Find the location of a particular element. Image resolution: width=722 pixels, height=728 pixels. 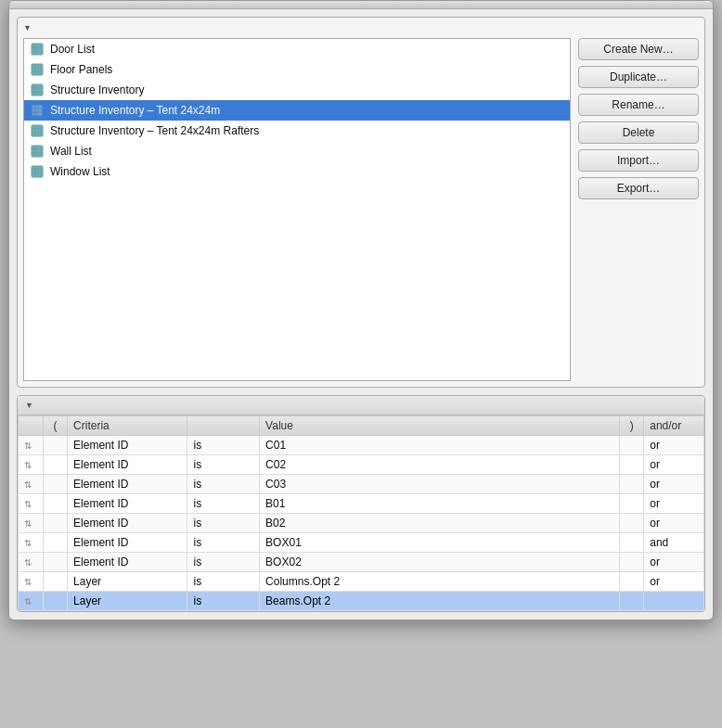

import-button: Import… is located at coordinates (638, 160).